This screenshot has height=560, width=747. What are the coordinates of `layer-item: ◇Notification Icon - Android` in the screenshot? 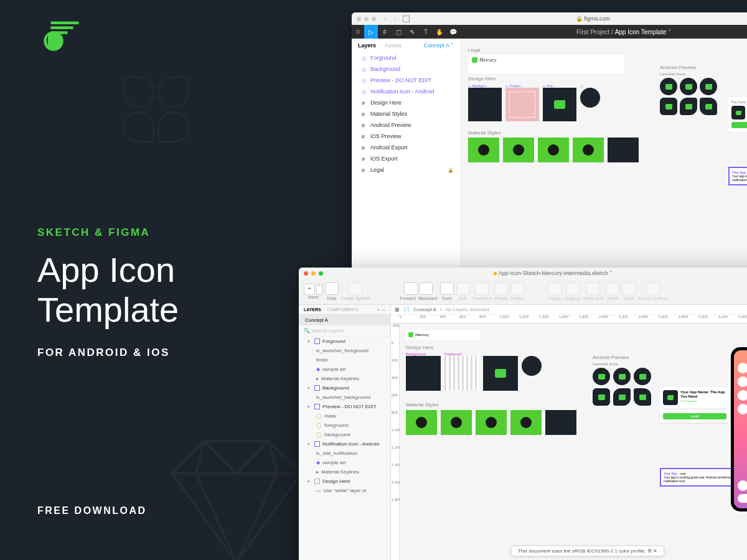 It's located at (406, 91).